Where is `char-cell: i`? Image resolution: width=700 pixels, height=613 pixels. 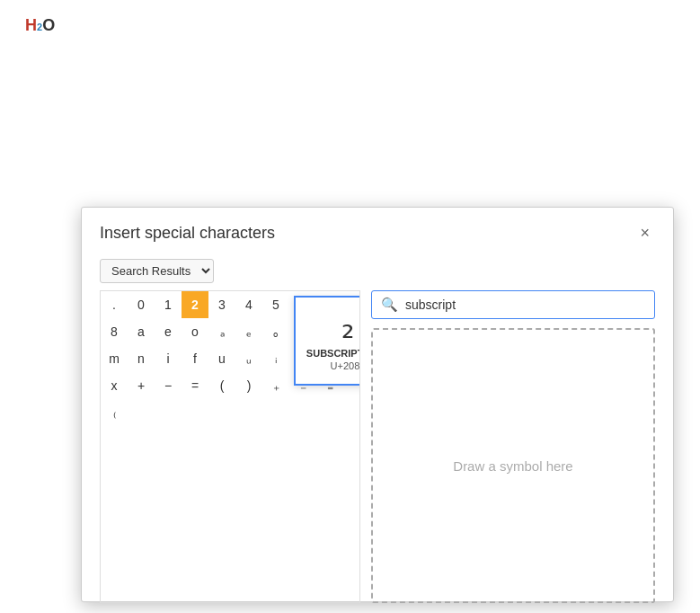 char-cell: i is located at coordinates (168, 359).